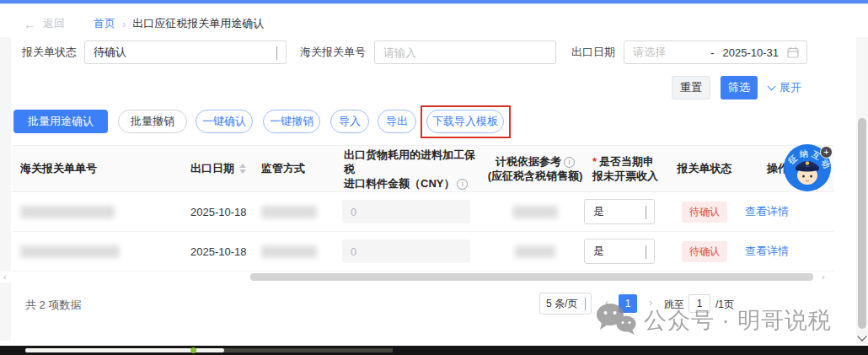 Image resolution: width=868 pixels, height=355 pixels. What do you see at coordinates (185, 52) in the screenshot?
I see `status-select: 待确认` at bounding box center [185, 52].